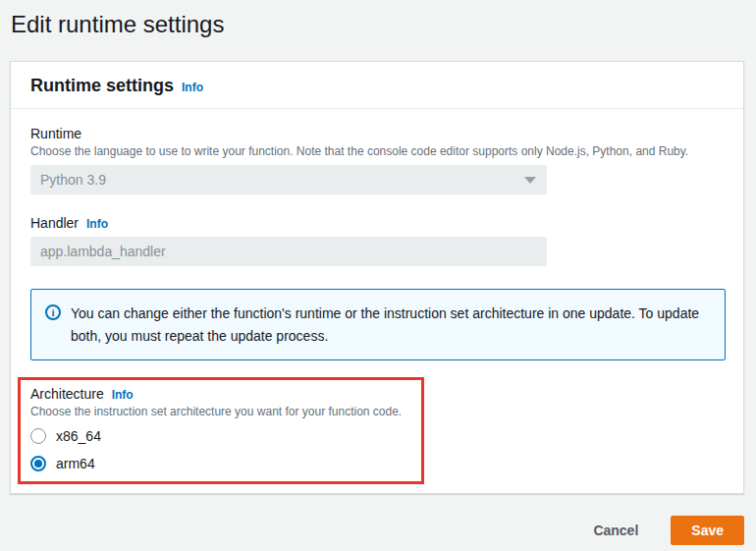 This screenshot has height=551, width=756. Describe the element at coordinates (221, 430) in the screenshot. I see `annotation-highlight-box: Architecture Info Choose the instruction…` at that location.